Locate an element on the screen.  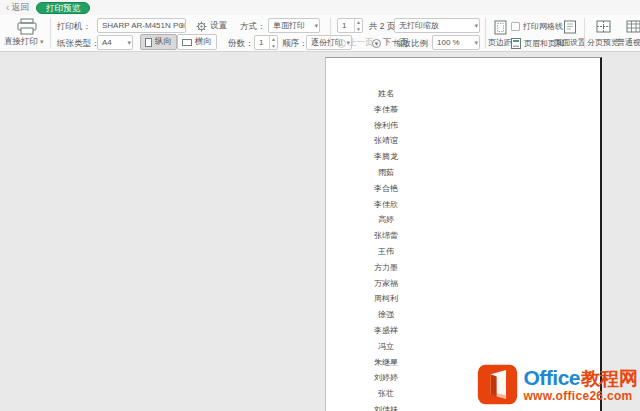
print-method-select: 单面打印 is located at coordinates (294, 26).